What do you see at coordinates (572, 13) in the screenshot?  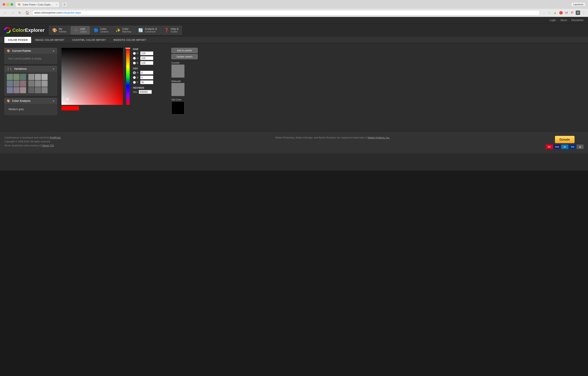 I see `pinterest-icon: P` at bounding box center [572, 13].